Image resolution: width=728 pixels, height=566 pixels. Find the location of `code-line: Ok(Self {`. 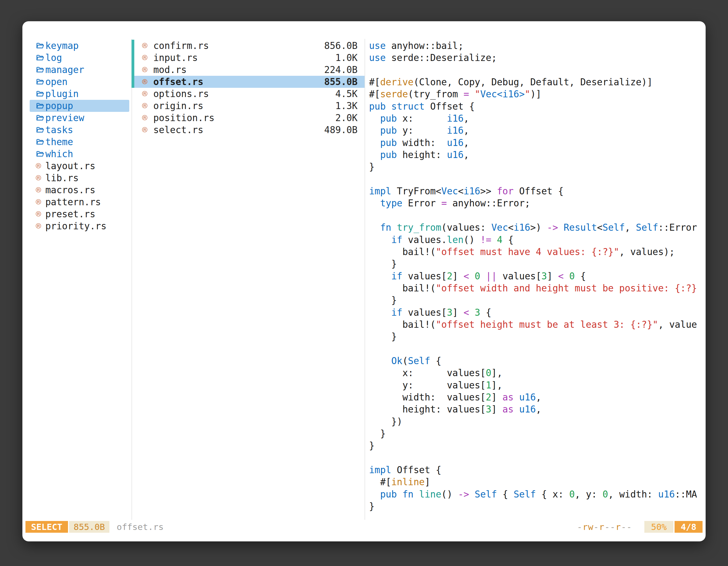

code-line: Ok(Self { is located at coordinates (536, 361).